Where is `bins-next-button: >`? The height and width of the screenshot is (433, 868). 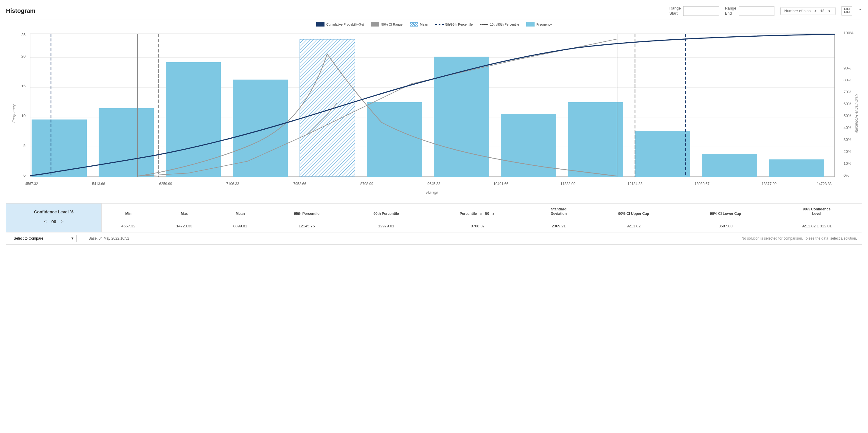 bins-next-button: > is located at coordinates (829, 11).